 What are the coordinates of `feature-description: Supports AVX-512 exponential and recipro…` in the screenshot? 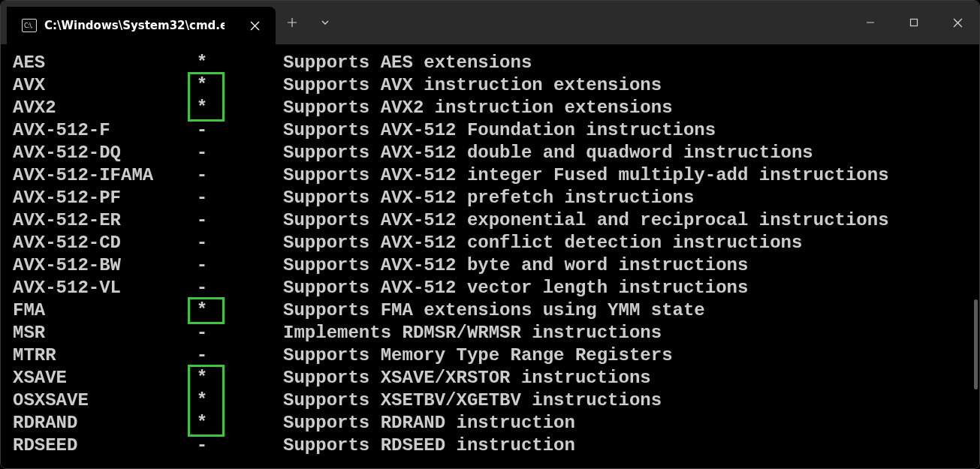 It's located at (586, 221).